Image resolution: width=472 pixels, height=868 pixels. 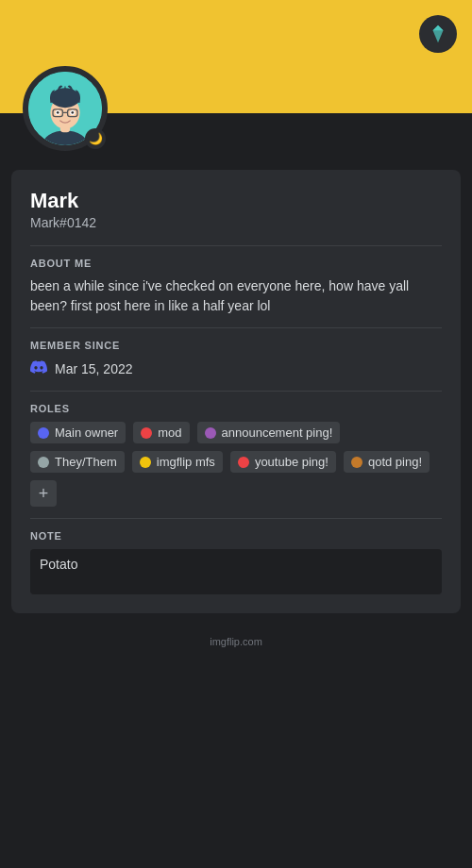 I want to click on role-mod: mod, so click(x=160, y=432).